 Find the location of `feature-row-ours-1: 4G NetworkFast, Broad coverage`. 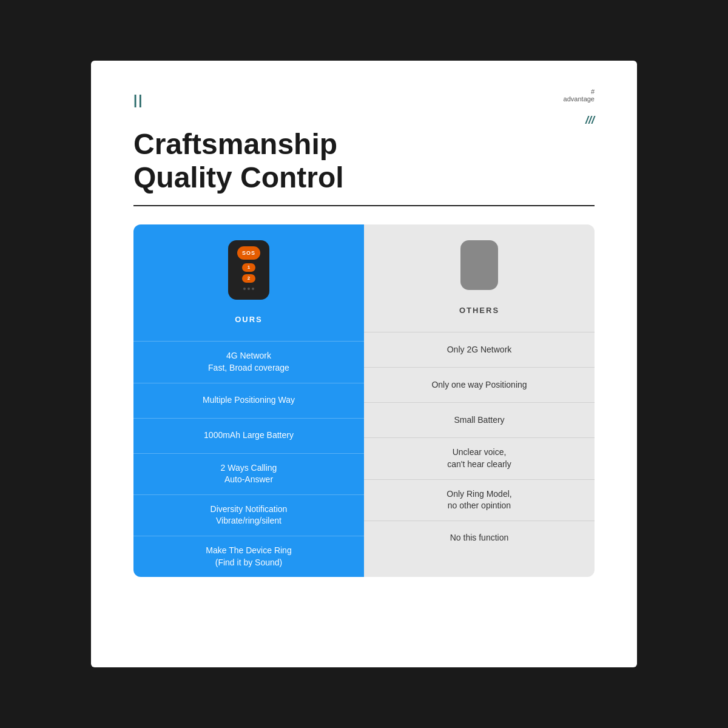

feature-row-ours-1: 4G NetworkFast, Broad coverage is located at coordinates (249, 362).